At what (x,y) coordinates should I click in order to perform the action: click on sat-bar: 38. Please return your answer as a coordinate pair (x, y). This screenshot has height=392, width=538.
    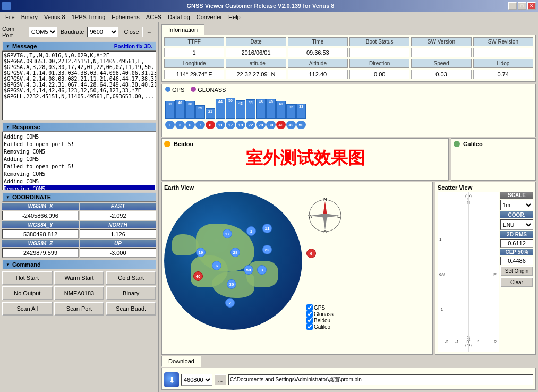
    Looking at the image, I should click on (170, 110).